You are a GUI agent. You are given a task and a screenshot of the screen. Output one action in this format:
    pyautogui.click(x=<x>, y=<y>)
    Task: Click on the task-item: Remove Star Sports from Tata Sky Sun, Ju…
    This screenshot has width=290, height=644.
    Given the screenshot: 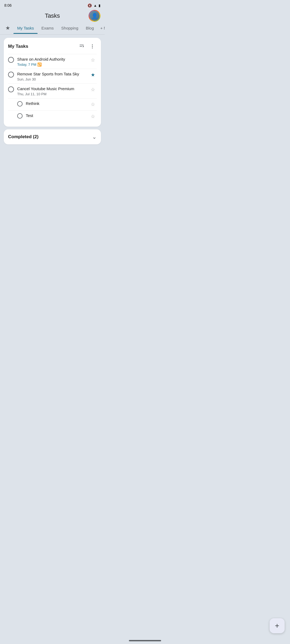 What is the action you would take?
    pyautogui.click(x=52, y=76)
    